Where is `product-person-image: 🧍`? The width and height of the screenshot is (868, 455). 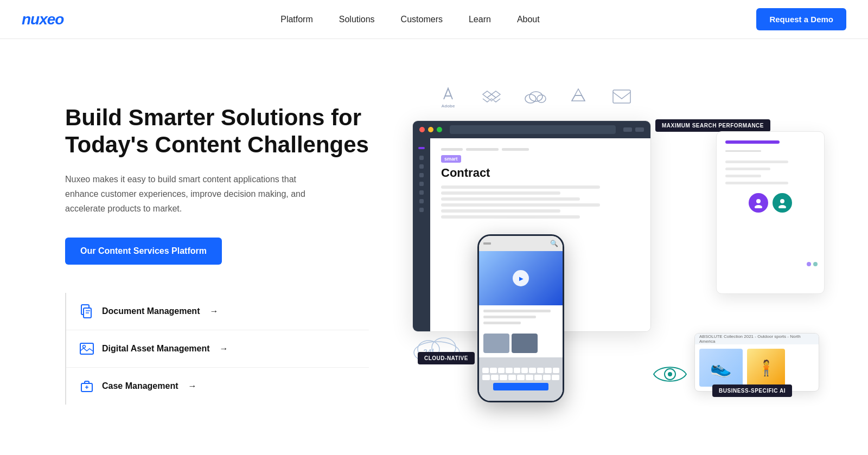
product-person-image: 🧍 is located at coordinates (766, 368).